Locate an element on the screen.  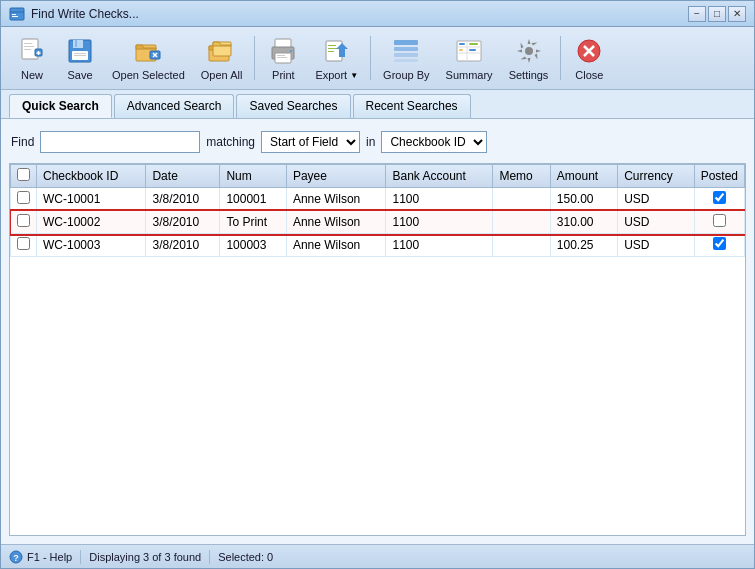
settings-button: Settings is located at coordinates (529, 58).